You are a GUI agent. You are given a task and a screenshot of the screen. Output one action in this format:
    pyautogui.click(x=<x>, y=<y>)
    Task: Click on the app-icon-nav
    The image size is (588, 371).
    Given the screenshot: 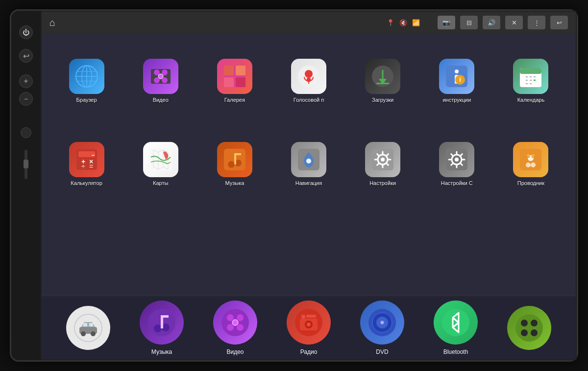 What is the action you would take?
    pyautogui.click(x=309, y=160)
    